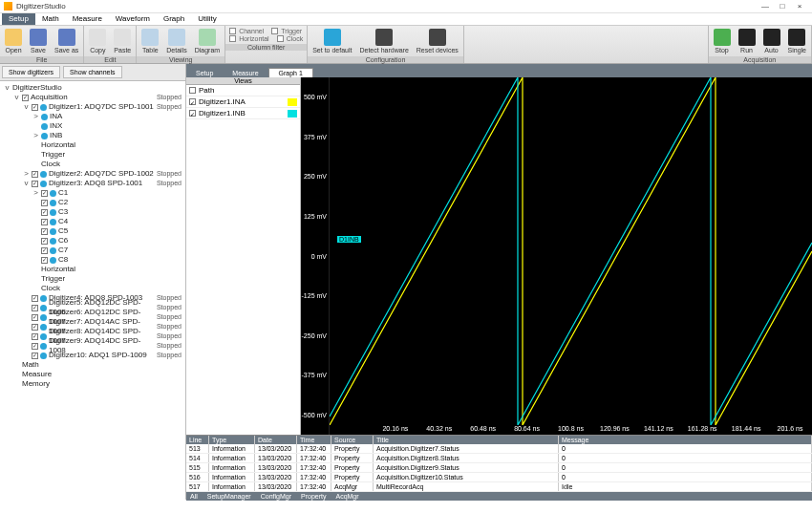 The height and width of the screenshot is (513, 812). What do you see at coordinates (243, 114) in the screenshot?
I see `view-row: ✓Digitizer1.INB` at bounding box center [243, 114].